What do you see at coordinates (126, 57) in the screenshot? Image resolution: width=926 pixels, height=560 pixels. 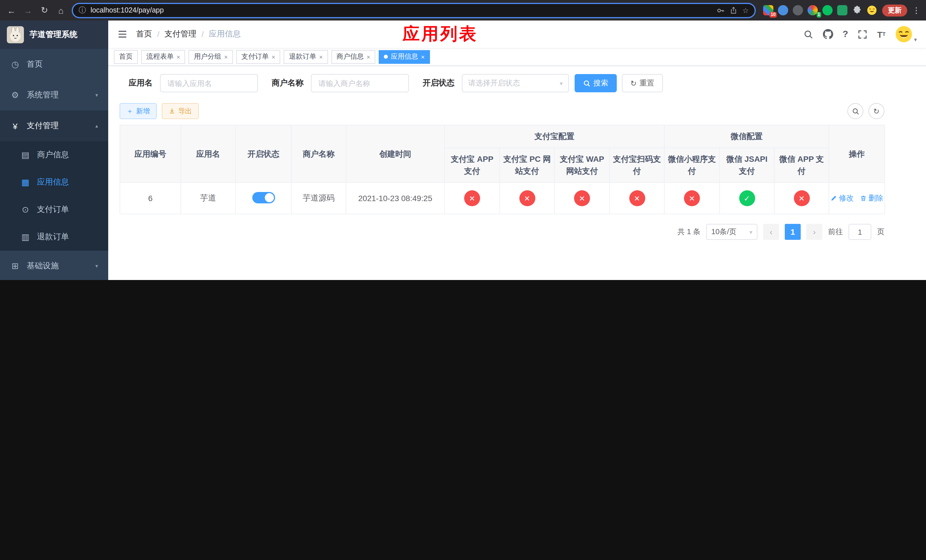 I see `tab-home: 首页` at bounding box center [126, 57].